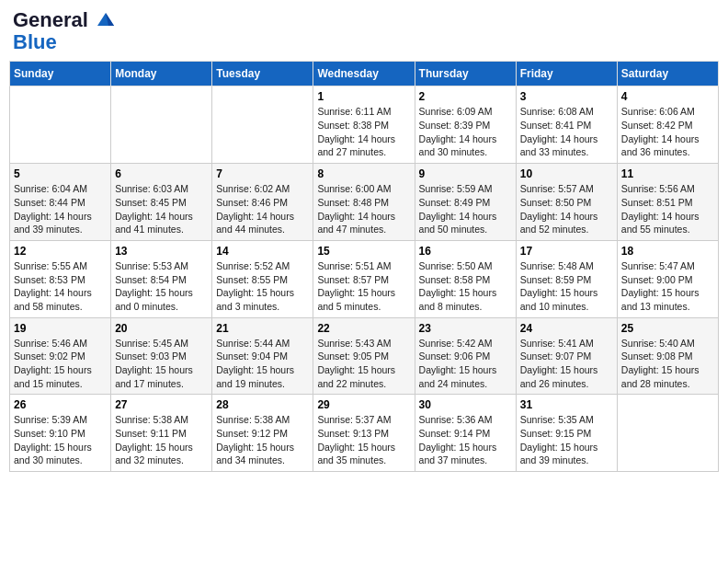 The width and height of the screenshot is (728, 563). I want to click on day-number: 20, so click(162, 328).